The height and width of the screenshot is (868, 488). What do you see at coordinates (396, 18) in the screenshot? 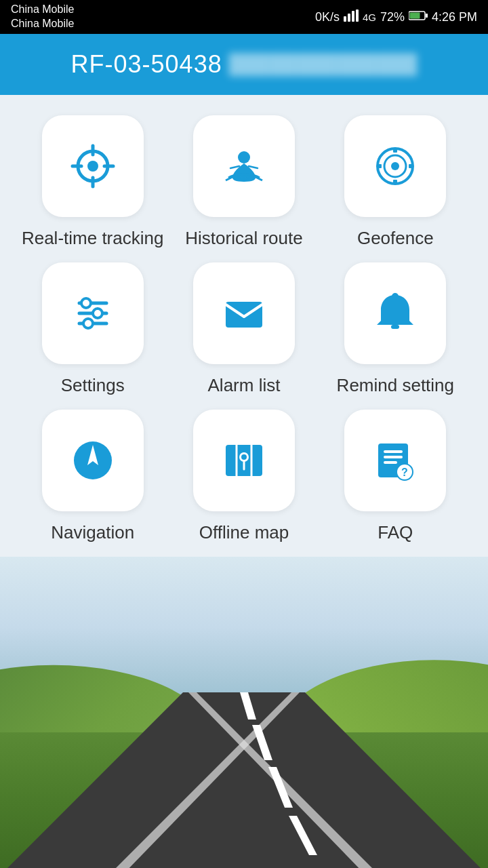
I see `status-icons: 0K/s 4G 72% 4:26 PM` at bounding box center [396, 18].